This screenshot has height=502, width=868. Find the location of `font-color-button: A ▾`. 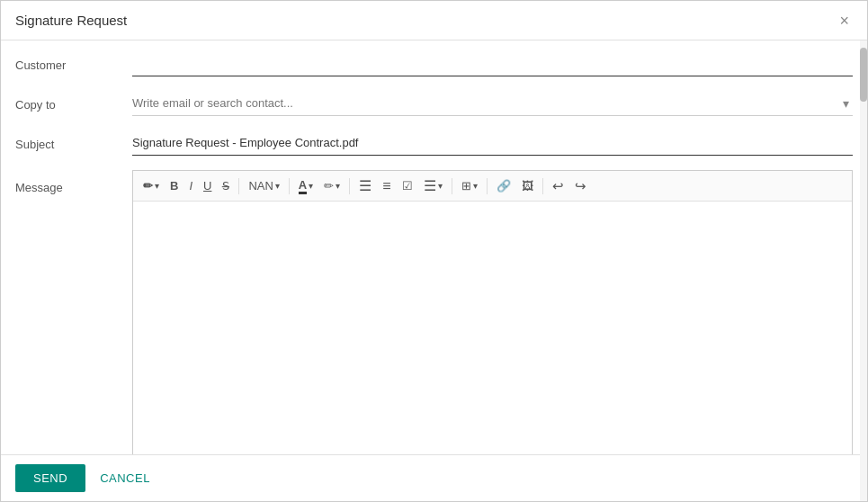

font-color-button: A ▾ is located at coordinates (306, 186).